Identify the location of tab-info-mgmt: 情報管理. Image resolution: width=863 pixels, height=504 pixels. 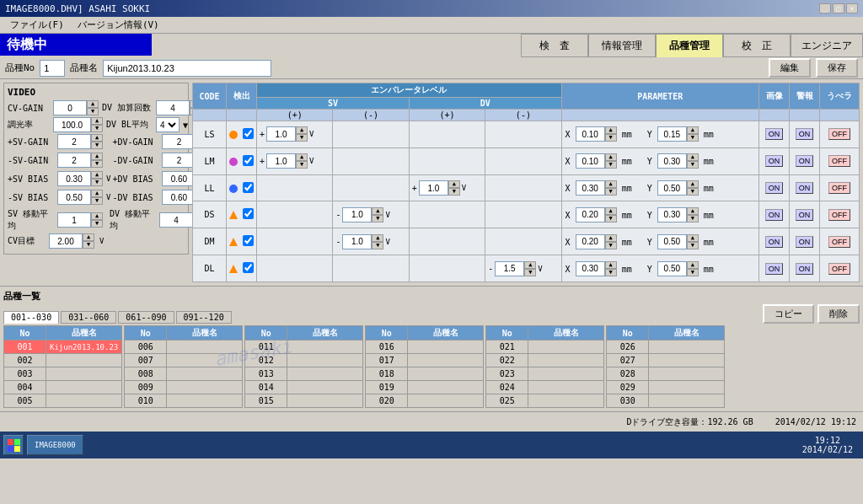
(622, 46).